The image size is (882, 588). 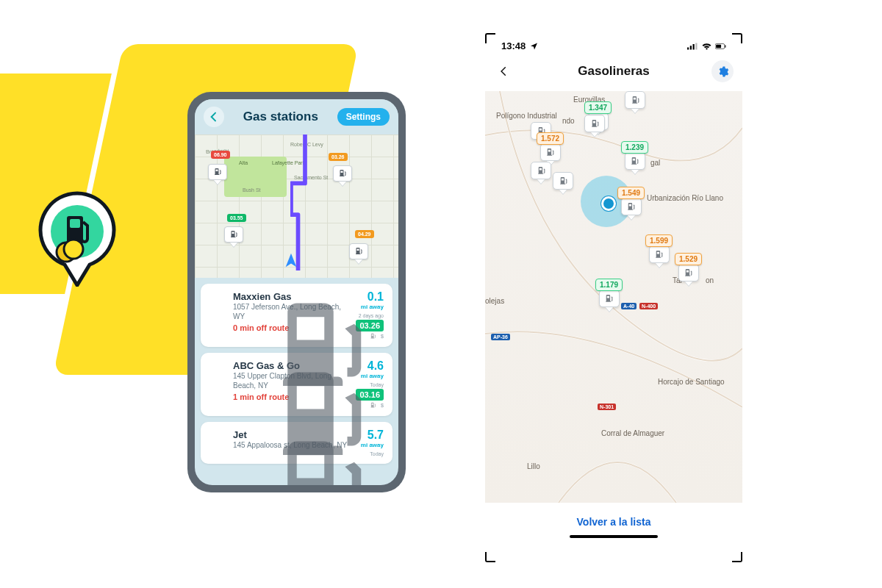 What do you see at coordinates (281, 117) in the screenshot?
I see `page-title: Gas stations` at bounding box center [281, 117].